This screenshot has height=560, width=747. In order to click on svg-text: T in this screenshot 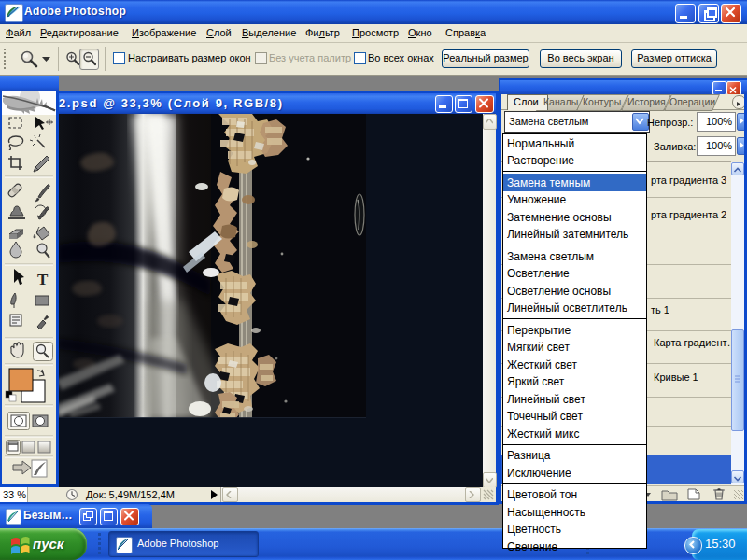, I will do `click(43, 280)`.